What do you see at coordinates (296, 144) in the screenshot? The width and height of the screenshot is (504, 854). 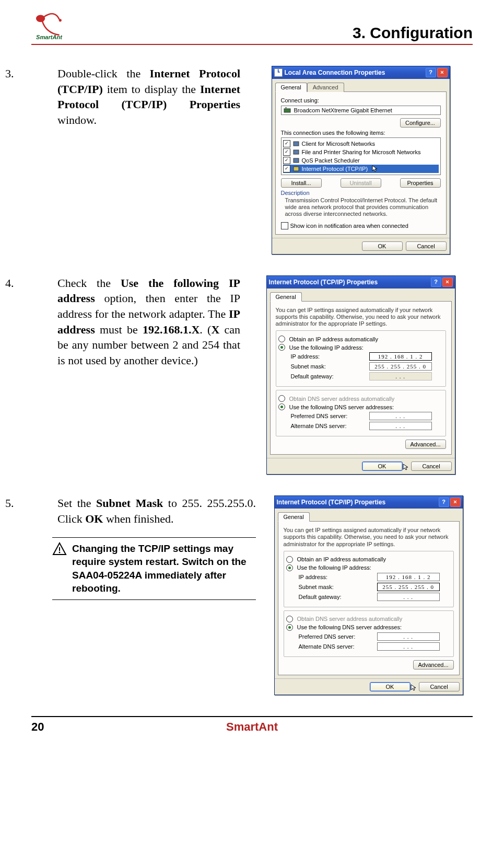 I see `client-icon` at bounding box center [296, 144].